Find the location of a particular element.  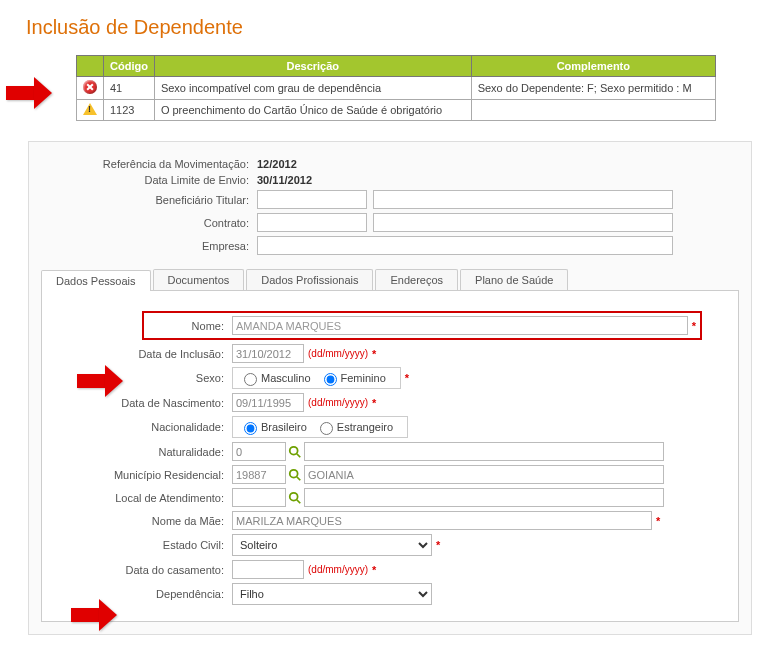

naturalidade-code-input is located at coordinates (259, 452).